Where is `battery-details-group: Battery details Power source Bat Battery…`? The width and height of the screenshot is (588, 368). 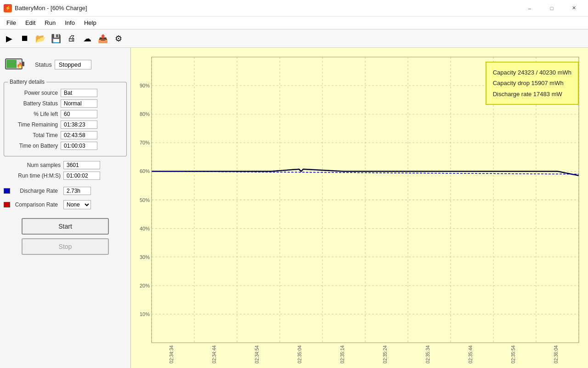 battery-details-group: Battery details Power source Bat Battery… is located at coordinates (65, 119).